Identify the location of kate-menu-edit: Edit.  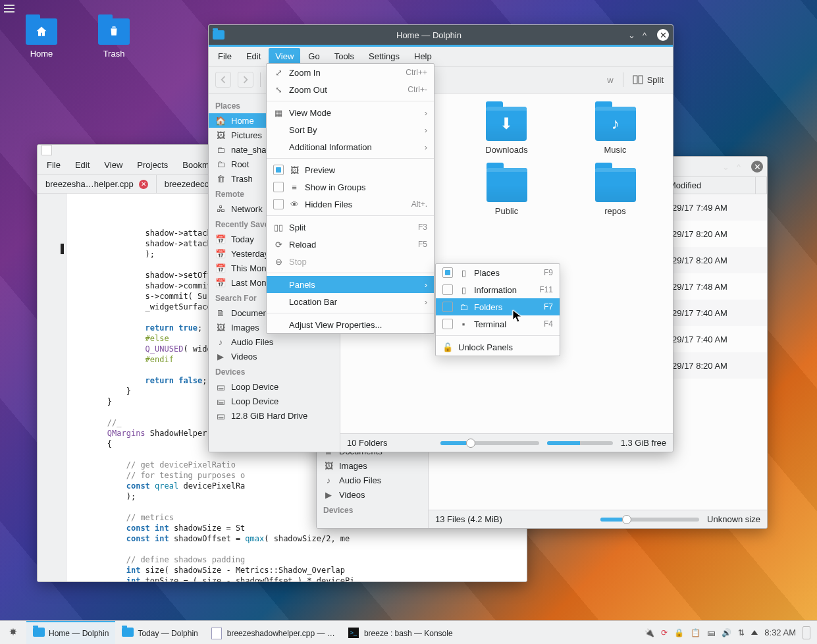
(82, 165).